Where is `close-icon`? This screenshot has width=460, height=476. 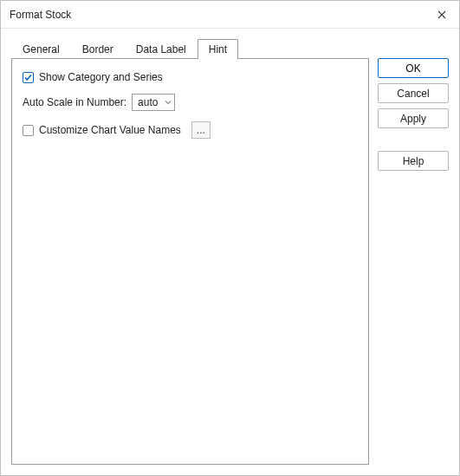
close-icon is located at coordinates (442, 15).